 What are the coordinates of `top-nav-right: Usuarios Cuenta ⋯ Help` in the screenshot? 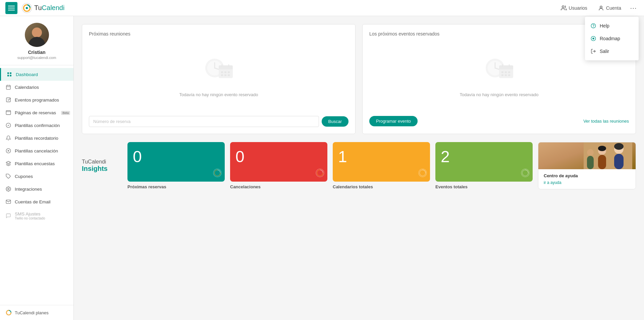 It's located at (598, 8).